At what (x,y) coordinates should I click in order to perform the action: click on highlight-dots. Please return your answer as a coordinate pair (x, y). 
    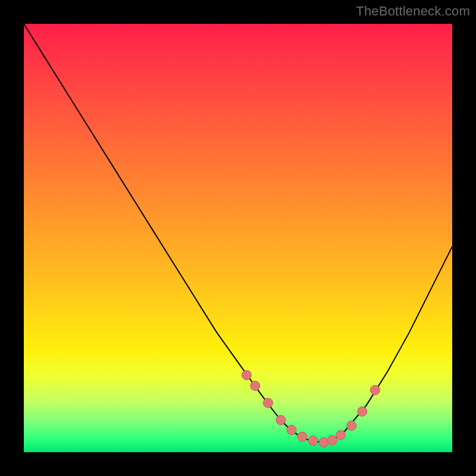
    Looking at the image, I should click on (311, 408).